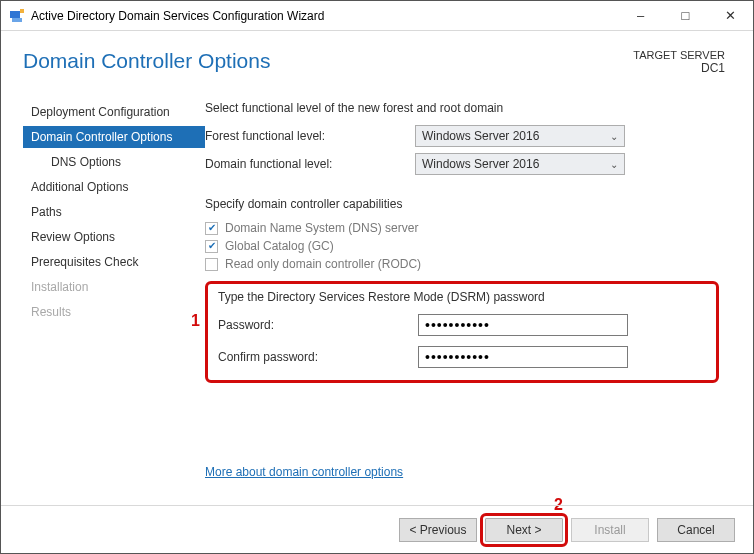 This screenshot has width=754, height=554. I want to click on install-button: Install, so click(610, 530).